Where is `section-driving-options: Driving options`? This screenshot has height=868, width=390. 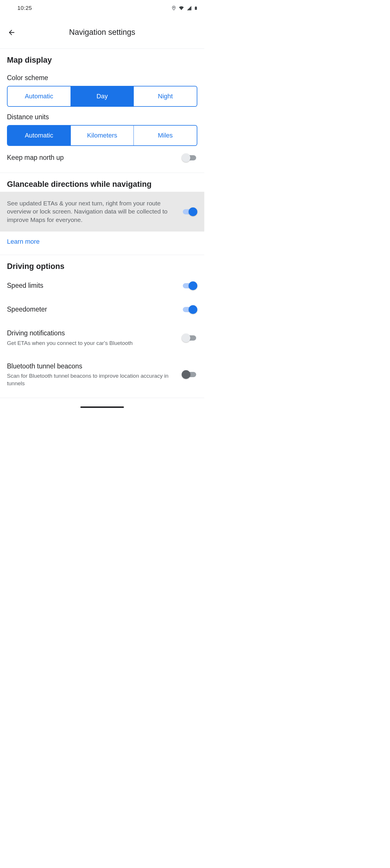
section-driving-options: Driving options is located at coordinates (102, 265).